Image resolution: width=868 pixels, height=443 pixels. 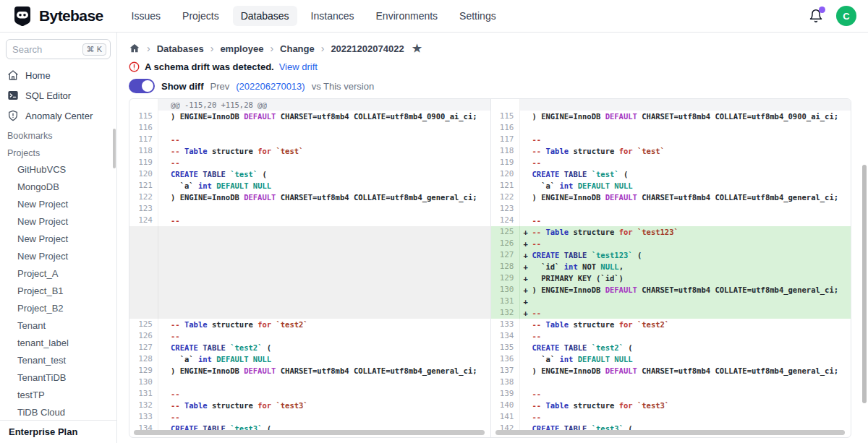 I want to click on sidebar-item-sql-editor: SQL Editor, so click(x=58, y=95).